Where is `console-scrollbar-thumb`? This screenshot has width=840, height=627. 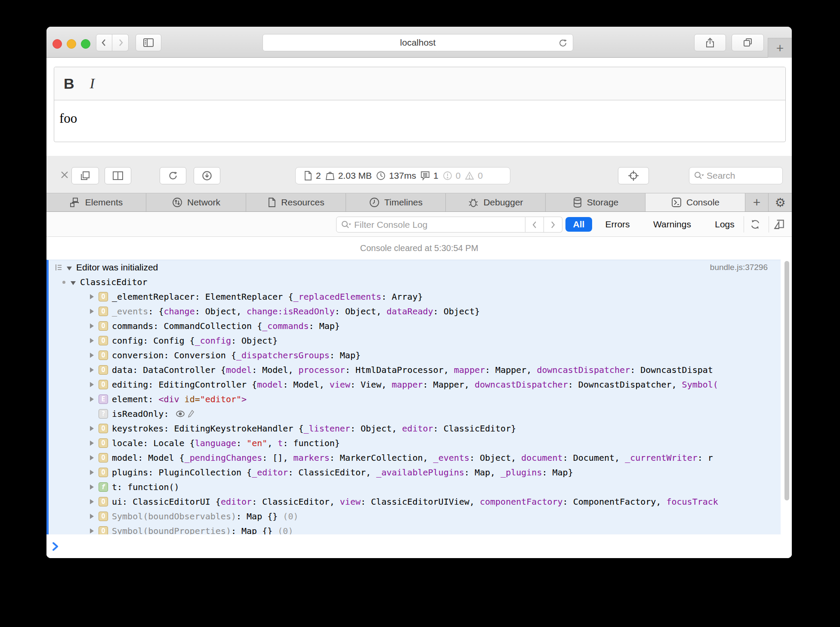 console-scrollbar-thumb is located at coordinates (787, 381).